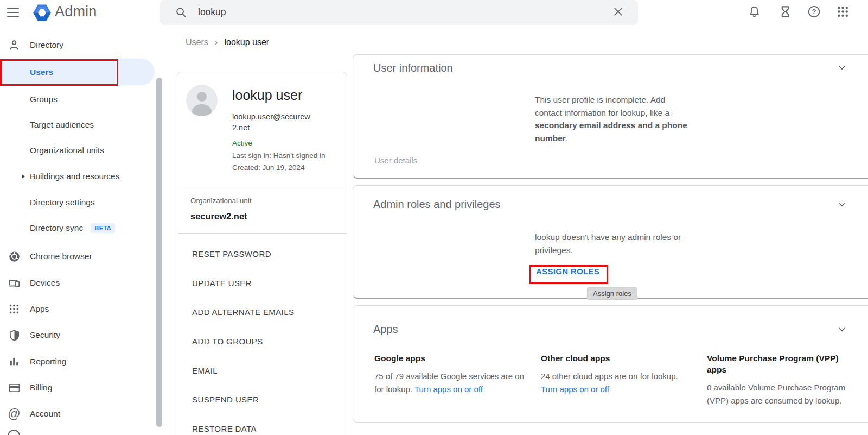 The image size is (868, 435). What do you see at coordinates (197, 42) in the screenshot?
I see `breadcrumb-users-link: Users` at bounding box center [197, 42].